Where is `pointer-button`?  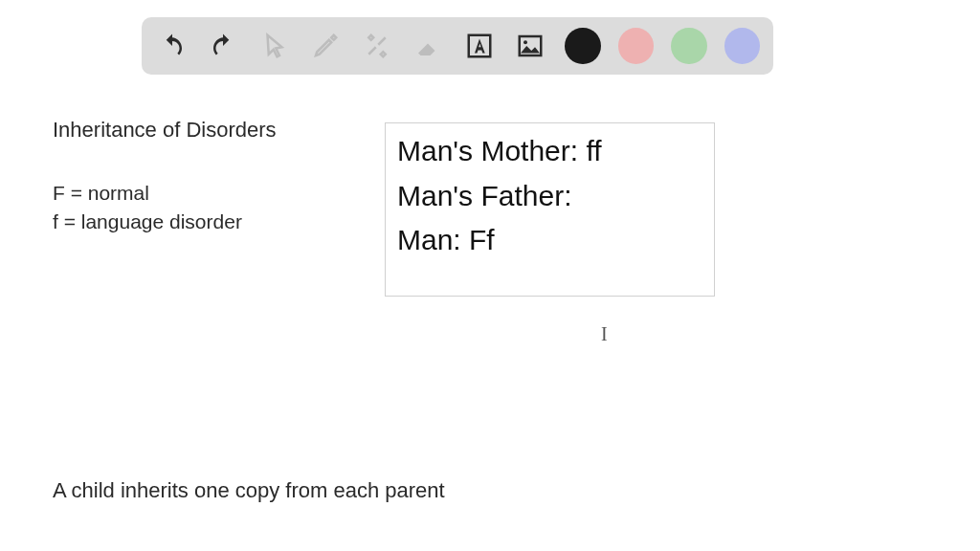
pointer-button is located at coordinates (275, 46).